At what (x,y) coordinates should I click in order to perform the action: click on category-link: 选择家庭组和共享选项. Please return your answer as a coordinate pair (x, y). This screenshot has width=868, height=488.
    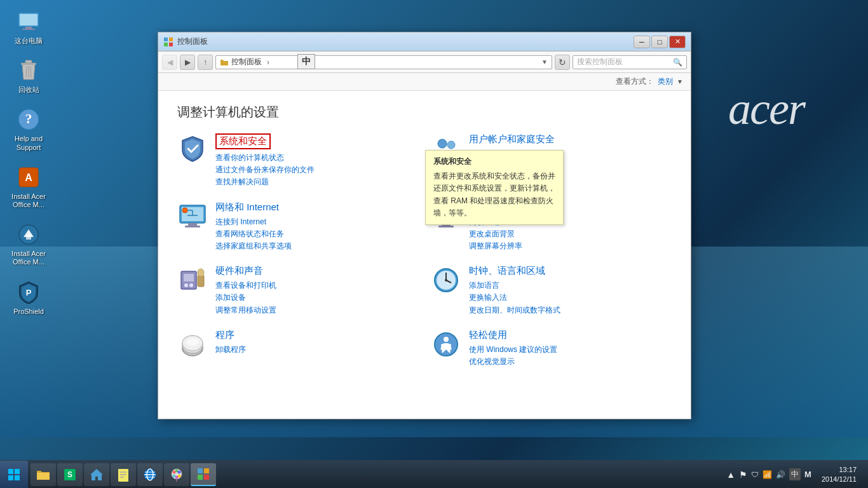
    Looking at the image, I should click on (316, 247).